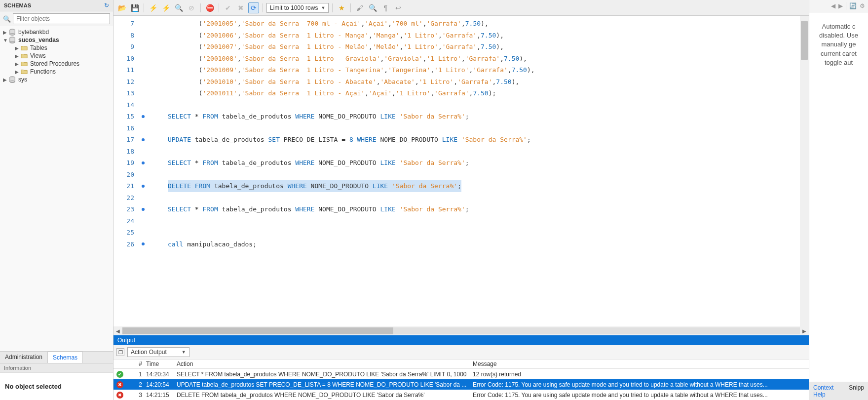 This screenshot has height=400, width=868. I want to click on open-file-icon: 📂, so click(122, 8).